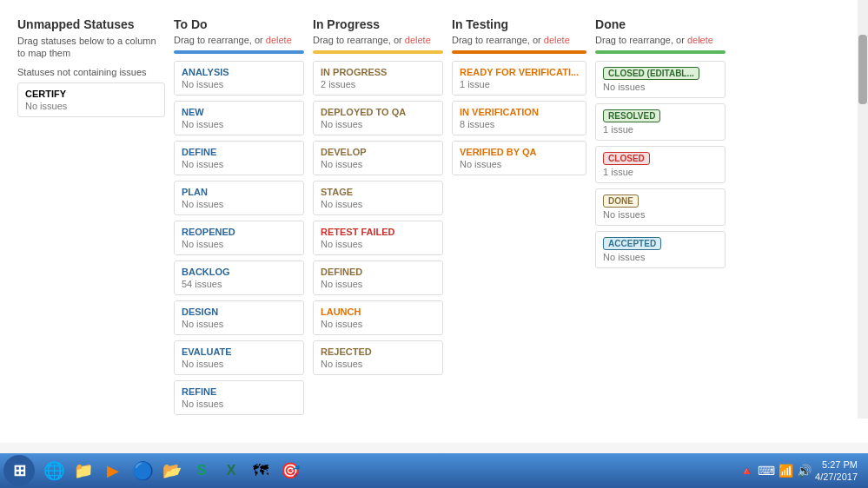 This screenshot has width=868, height=488. Describe the element at coordinates (520, 52) in the screenshot. I see `intesting-bar` at that location.